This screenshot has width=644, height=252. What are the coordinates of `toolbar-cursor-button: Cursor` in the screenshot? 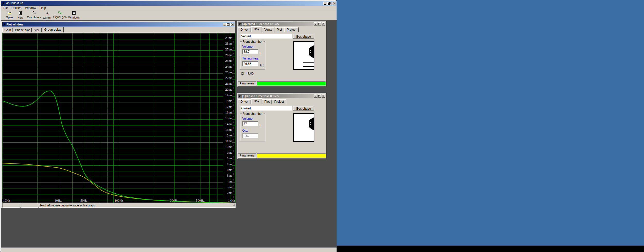 It's located at (47, 15).